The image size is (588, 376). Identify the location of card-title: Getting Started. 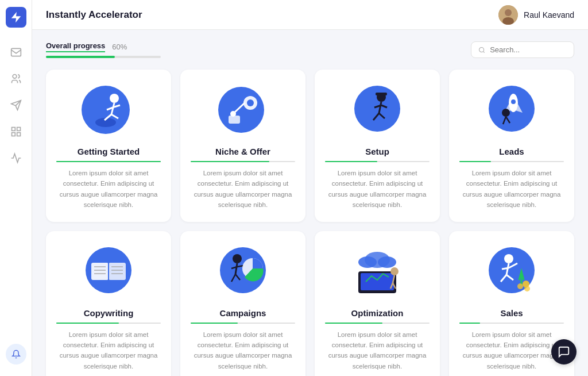
(109, 152).